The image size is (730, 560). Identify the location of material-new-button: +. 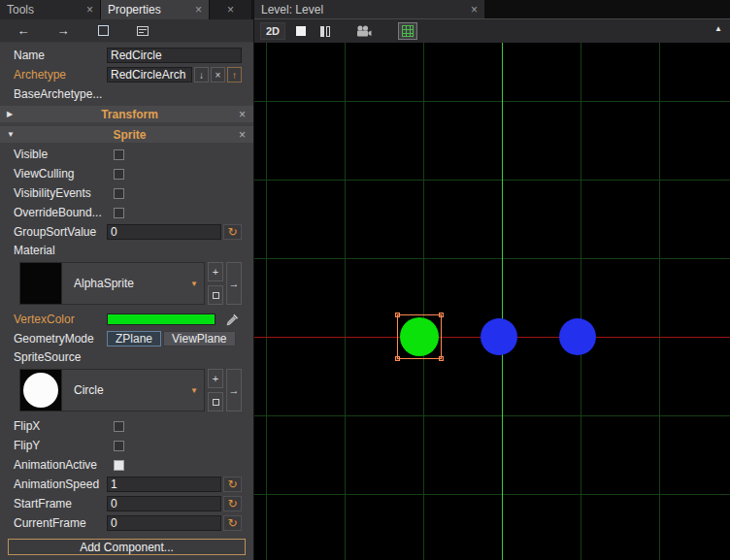
(216, 272).